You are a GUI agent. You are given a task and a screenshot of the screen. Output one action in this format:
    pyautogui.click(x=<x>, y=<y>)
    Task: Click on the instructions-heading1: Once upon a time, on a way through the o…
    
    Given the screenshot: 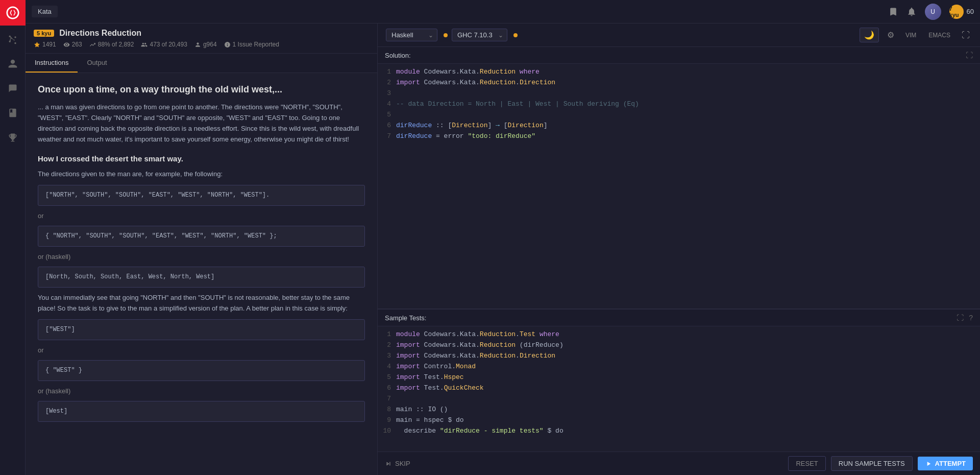 What is the action you would take?
    pyautogui.click(x=201, y=90)
    